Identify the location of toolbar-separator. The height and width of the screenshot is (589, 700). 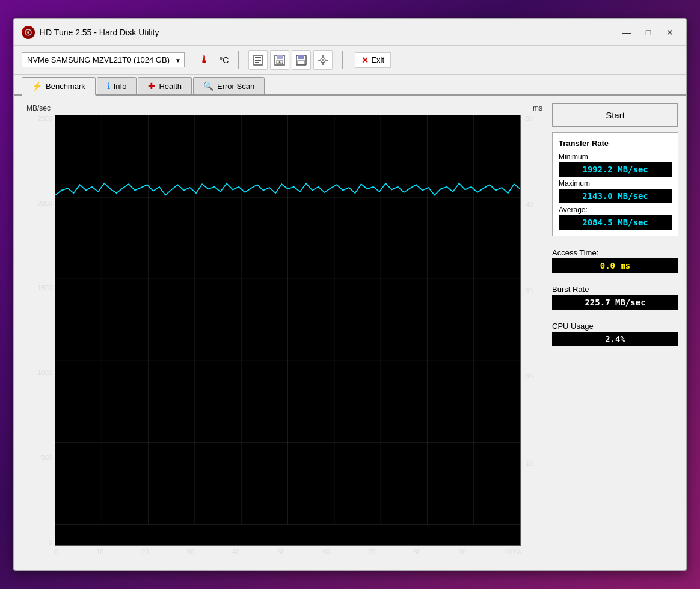
(238, 60).